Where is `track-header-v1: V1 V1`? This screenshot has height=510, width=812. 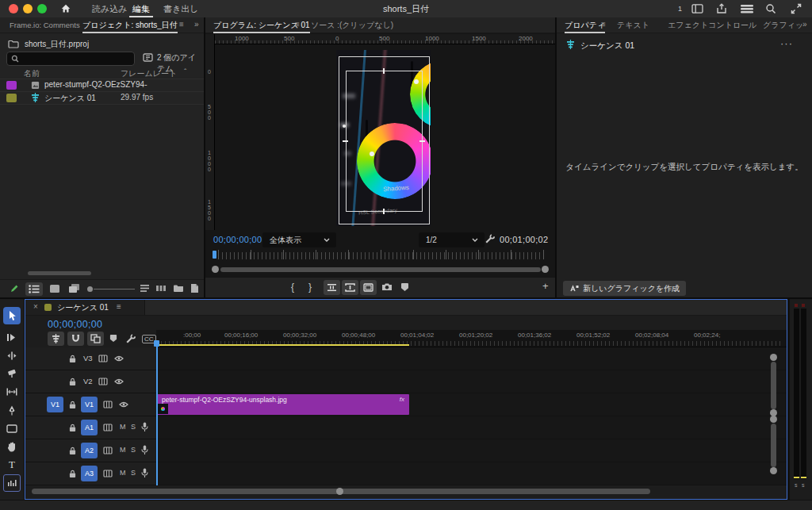 track-header-v1: V1 V1 is located at coordinates (90, 405).